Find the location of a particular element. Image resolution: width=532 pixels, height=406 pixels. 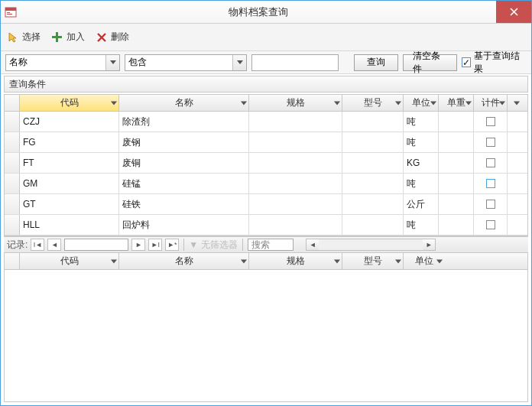

table-row: HLL回炉料吨 is located at coordinates (266, 225).